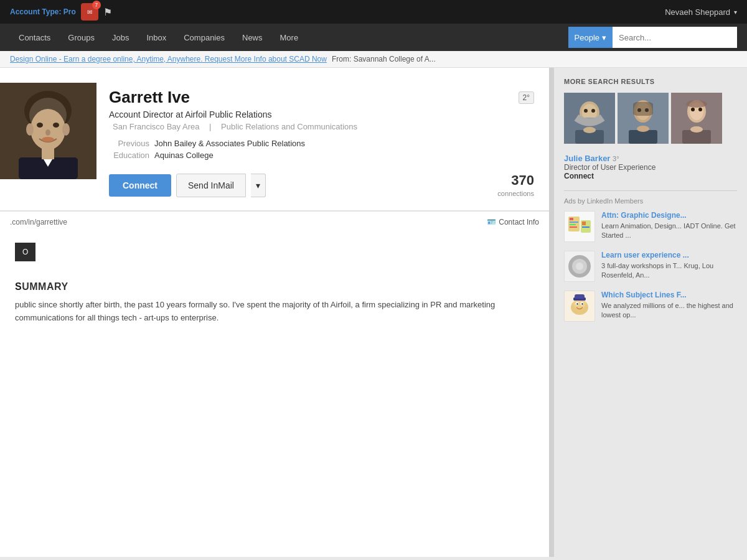  What do you see at coordinates (129, 156) in the screenshot?
I see `education-label: Education` at bounding box center [129, 156].